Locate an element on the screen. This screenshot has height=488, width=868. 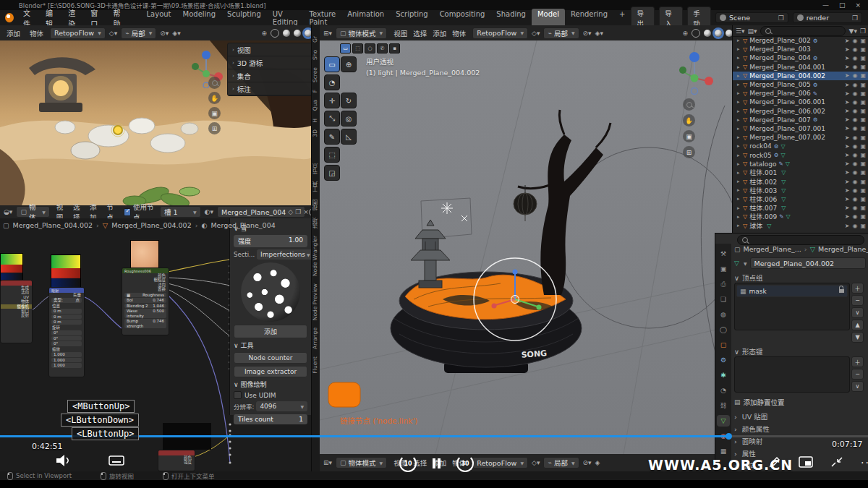
material-name-field: Merged_Plane_004 ◇ ❐ × is located at coordinates (261, 212).